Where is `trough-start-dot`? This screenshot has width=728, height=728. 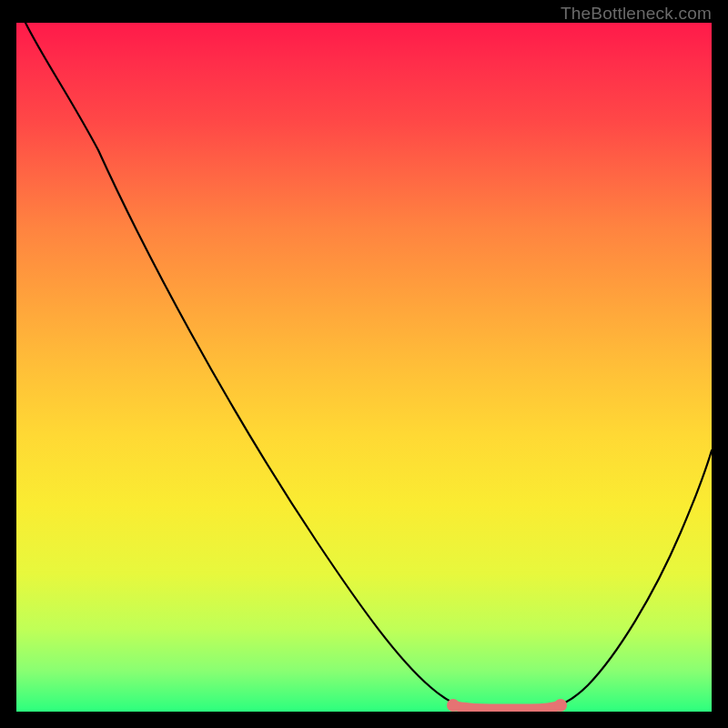
trough-start-dot is located at coordinates (453, 705).